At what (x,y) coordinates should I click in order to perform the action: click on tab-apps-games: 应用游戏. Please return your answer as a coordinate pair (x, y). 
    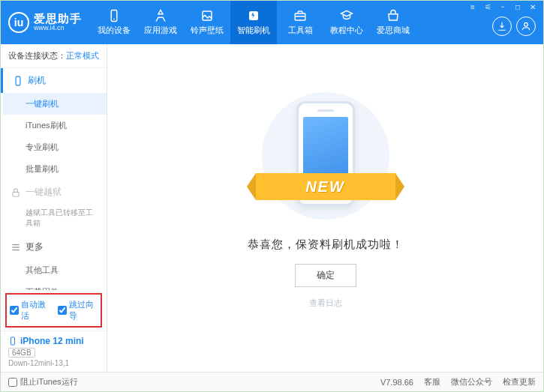
    Looking at the image, I should click on (161, 22).